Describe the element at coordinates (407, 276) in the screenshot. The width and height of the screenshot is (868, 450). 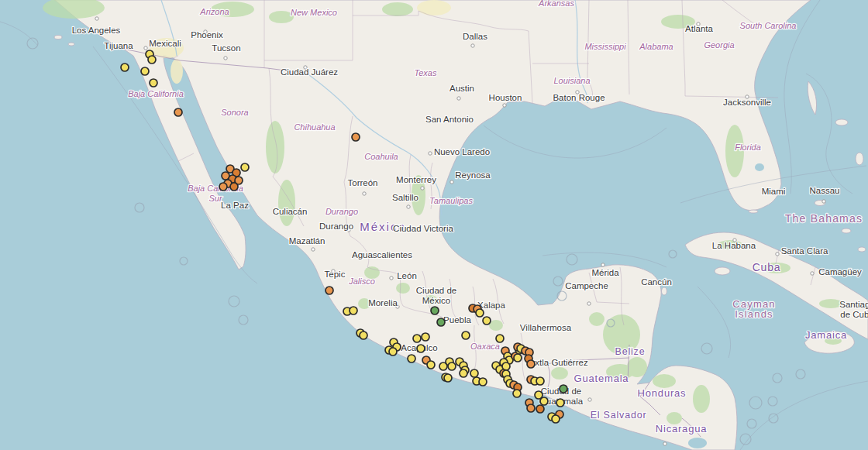
I see `label-leon: León` at that location.